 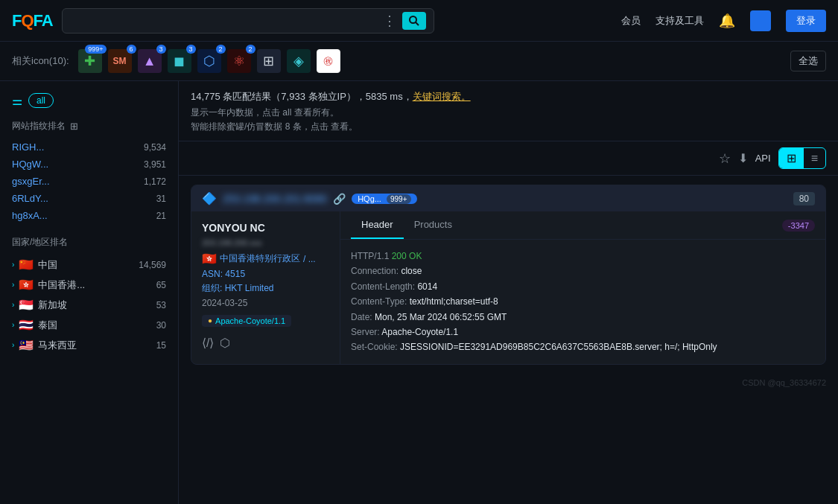 What do you see at coordinates (414, 21) in the screenshot?
I see `search-button` at bounding box center [414, 21].